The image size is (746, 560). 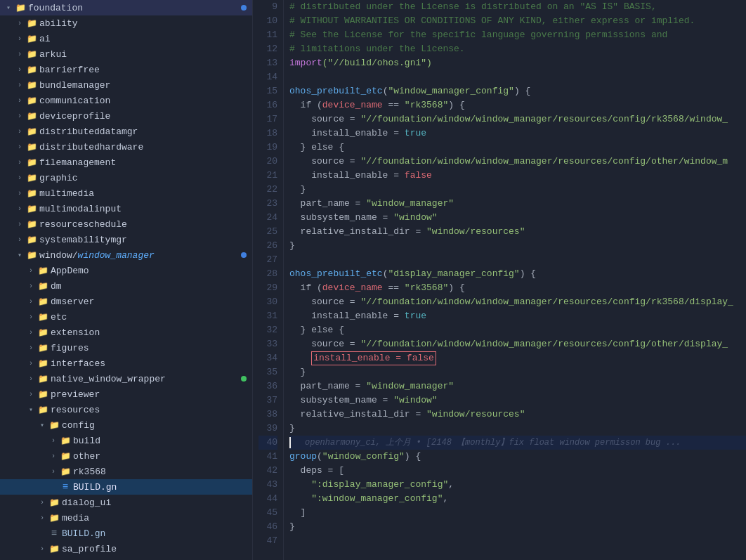 I want to click on tree-item-resourceschedule: 📁resourceschedule, so click(x=126, y=224).